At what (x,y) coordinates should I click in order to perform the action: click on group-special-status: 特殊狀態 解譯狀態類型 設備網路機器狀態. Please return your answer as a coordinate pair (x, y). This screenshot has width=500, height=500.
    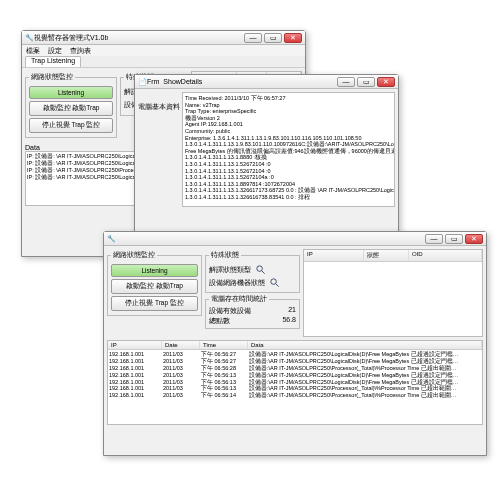
    Looking at the image, I should click on (252, 272).